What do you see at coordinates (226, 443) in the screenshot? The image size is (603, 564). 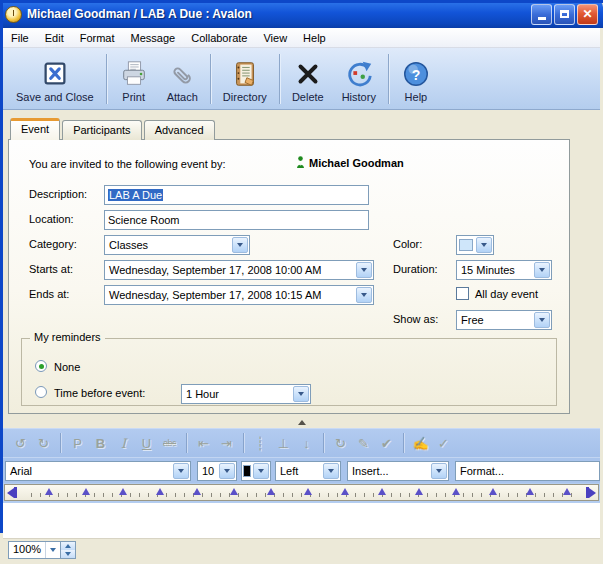 I see `indent-icon: ⇥` at bounding box center [226, 443].